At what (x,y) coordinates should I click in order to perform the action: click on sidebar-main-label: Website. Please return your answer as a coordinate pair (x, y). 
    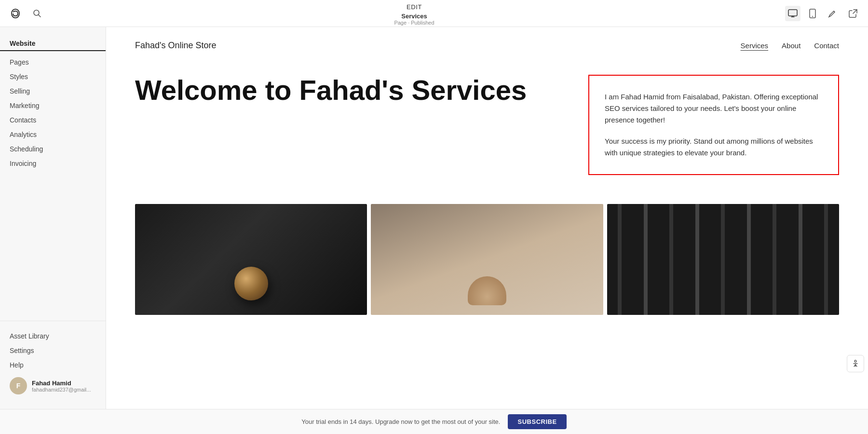
    Looking at the image, I should click on (53, 44).